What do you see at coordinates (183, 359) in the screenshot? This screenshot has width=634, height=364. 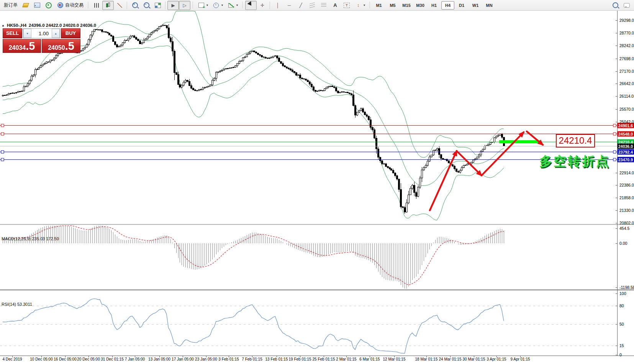 I see `time-axis-label: 17 Jan 05:00` at bounding box center [183, 359].